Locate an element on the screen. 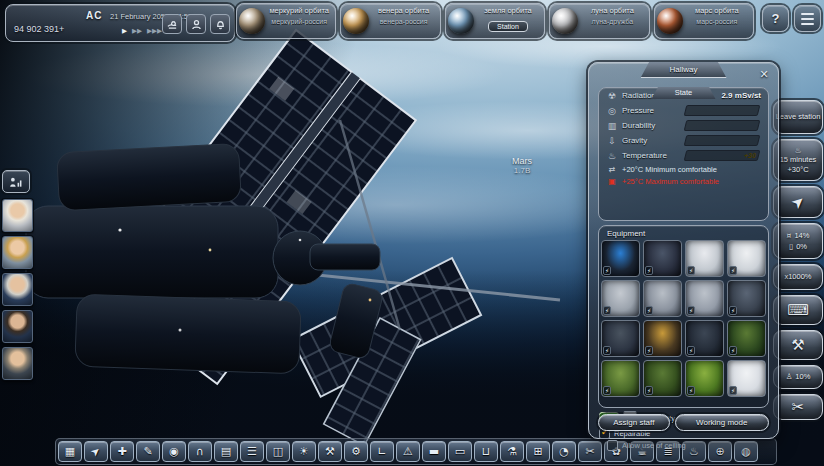 This screenshot has width=824, height=466. toolbar-dome-button: ∩ is located at coordinates (200, 452).